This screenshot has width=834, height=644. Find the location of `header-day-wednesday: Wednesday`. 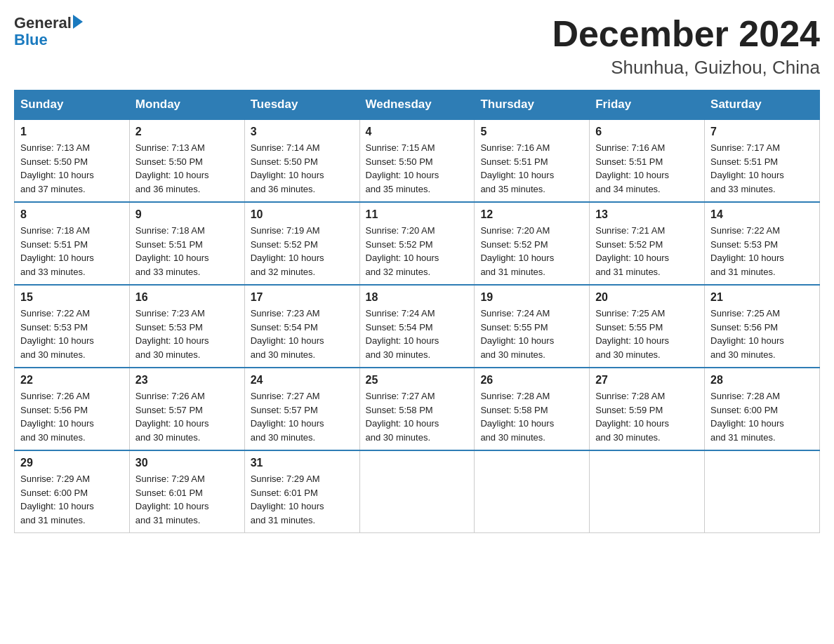

header-day-wednesday: Wednesday is located at coordinates (417, 105).